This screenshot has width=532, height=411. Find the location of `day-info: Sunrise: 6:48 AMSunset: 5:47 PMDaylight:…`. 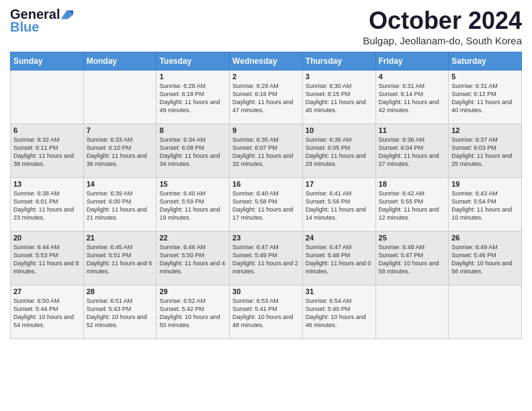

day-info: Sunrise: 6:48 AMSunset: 5:47 PMDaylight:… is located at coordinates (412, 259).